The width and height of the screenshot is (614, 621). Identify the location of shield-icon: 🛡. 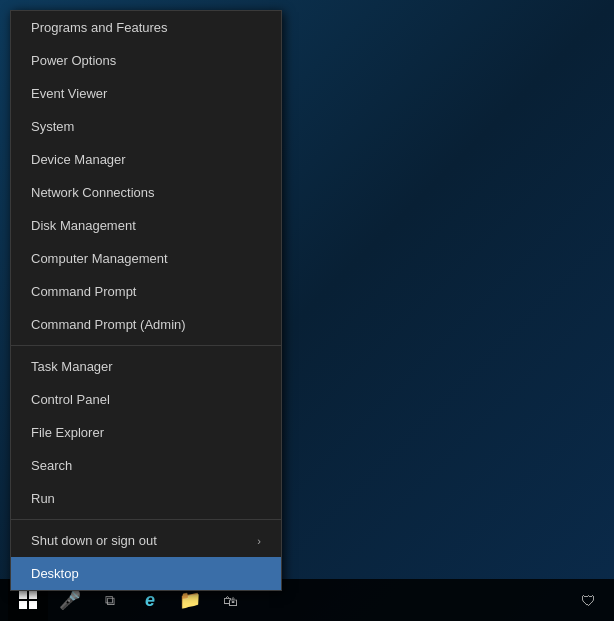
(588, 600).